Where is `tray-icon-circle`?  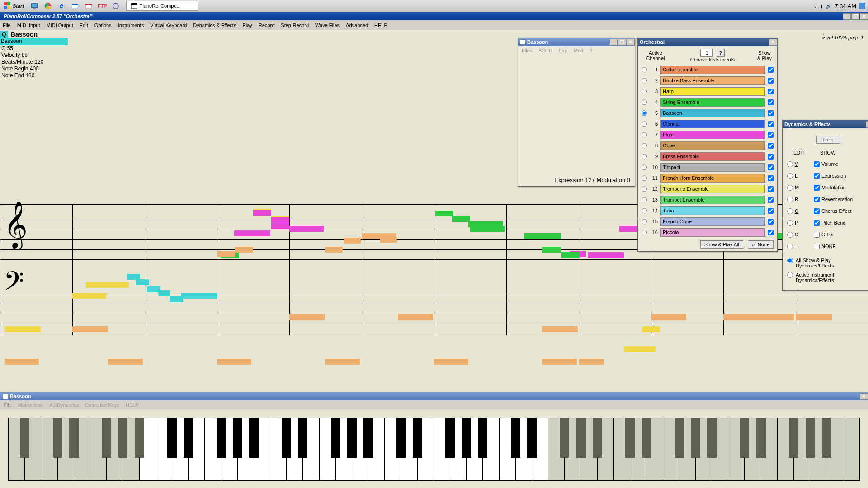 tray-icon-circle is located at coordinates (116, 6).